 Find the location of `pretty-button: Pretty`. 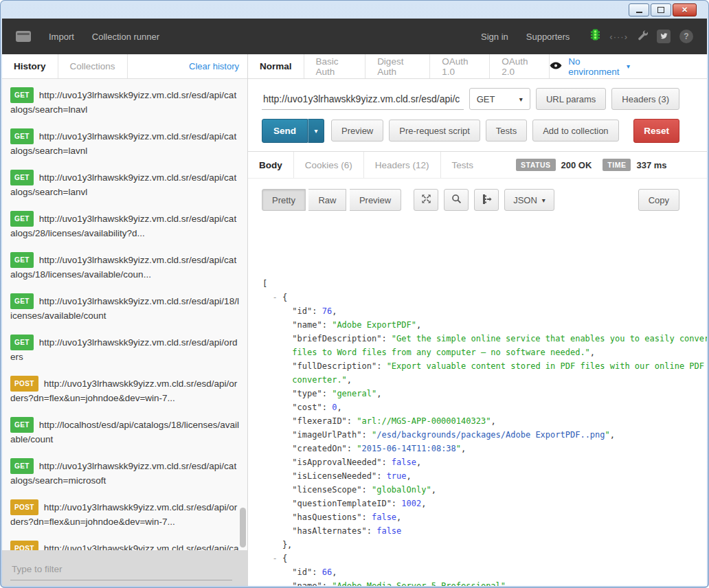

pretty-button: Pretty is located at coordinates (284, 200).